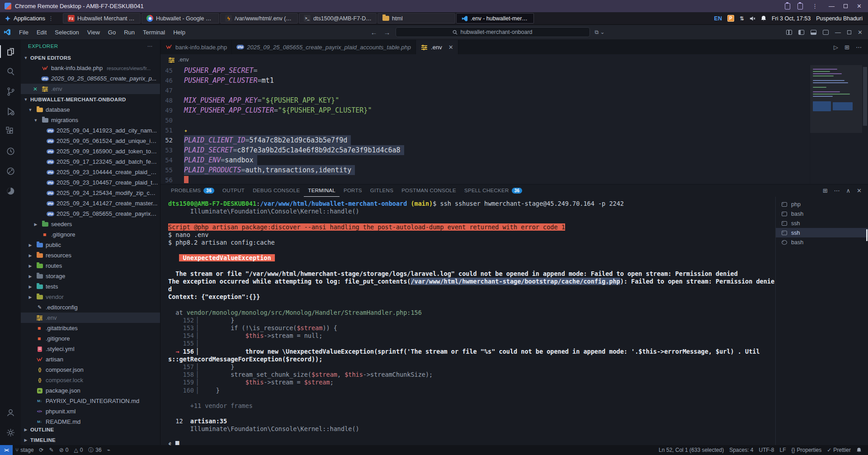 The image size is (868, 455). What do you see at coordinates (90, 430) in the screenshot?
I see `section-outline: ▶OUTLINE` at bounding box center [90, 430].